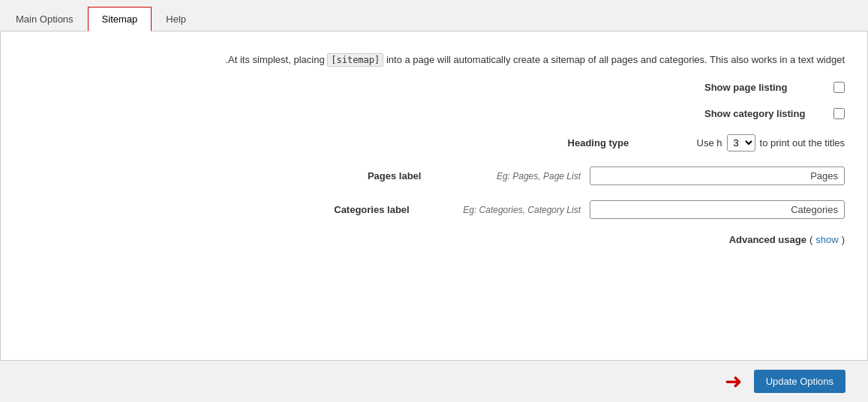 The width and height of the screenshot is (868, 402). What do you see at coordinates (434, 15) in the screenshot?
I see `tabs-bar: Main Options Sitemap Help` at bounding box center [434, 15].